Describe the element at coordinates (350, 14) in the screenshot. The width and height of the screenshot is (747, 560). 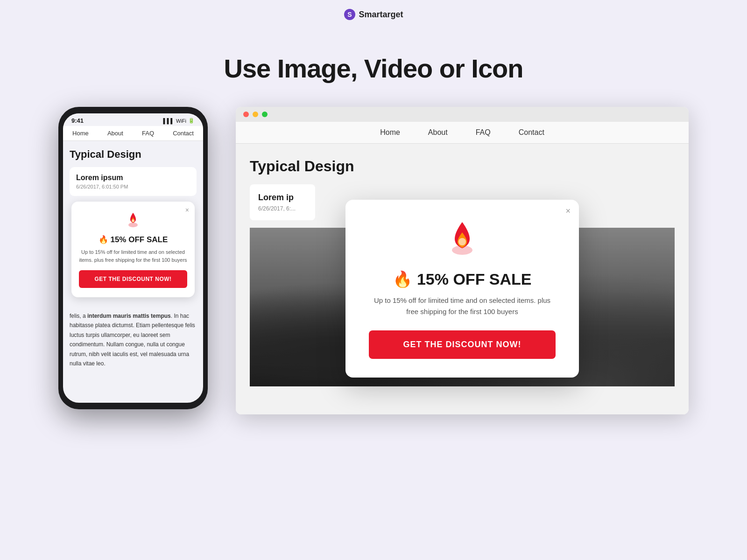
I see `svg-text: S` at that location.